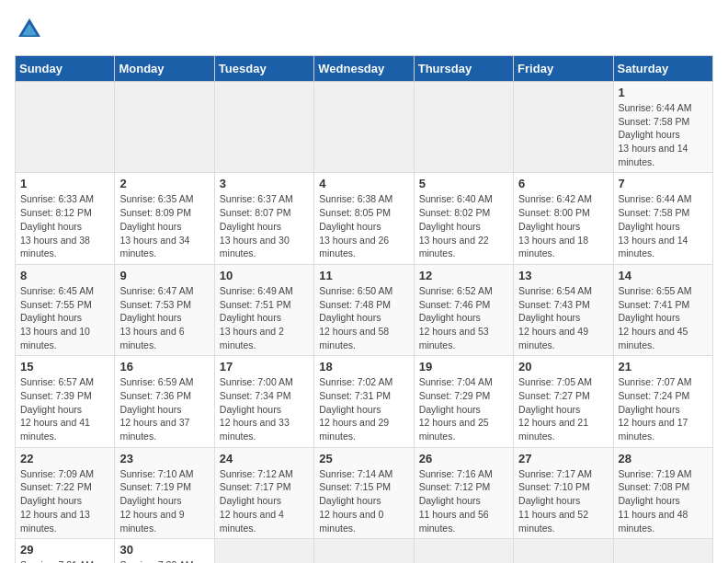  I want to click on calendar-day-header: Sunday, so click(65, 69).